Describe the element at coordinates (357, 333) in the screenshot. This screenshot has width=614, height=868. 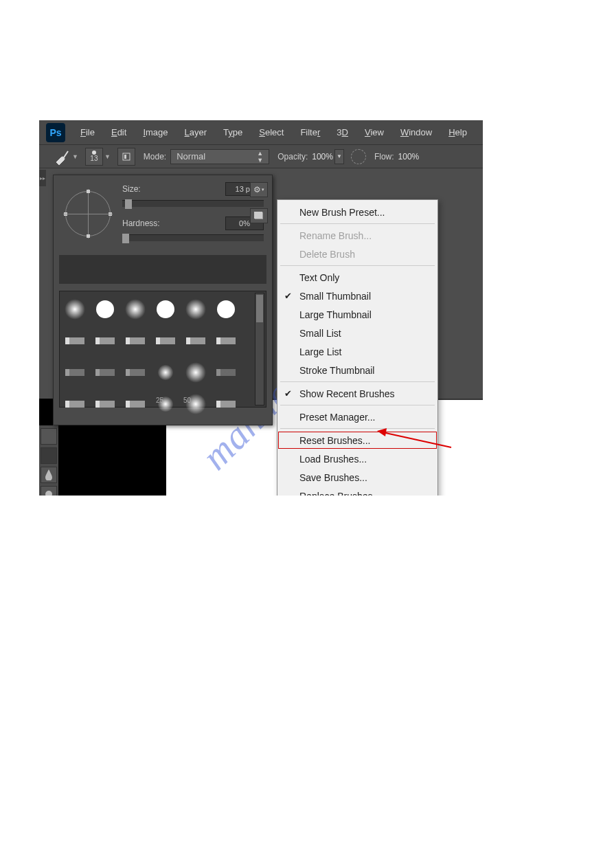
I see `menu-small-list: Small List` at that location.